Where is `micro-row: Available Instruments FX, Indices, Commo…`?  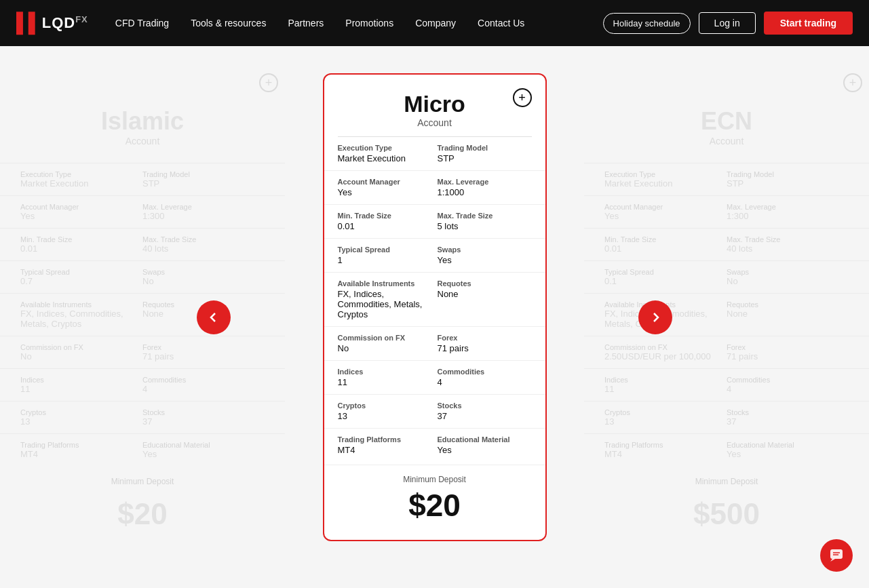 micro-row: Available Instruments FX, Indices, Commo… is located at coordinates (435, 300).